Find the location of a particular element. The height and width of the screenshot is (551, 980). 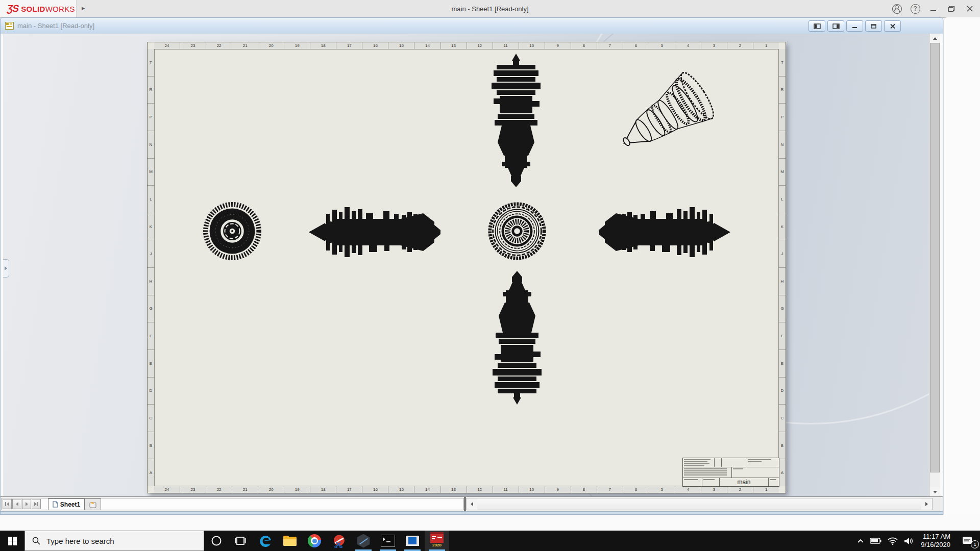

vertical-scrollbar is located at coordinates (935, 265).